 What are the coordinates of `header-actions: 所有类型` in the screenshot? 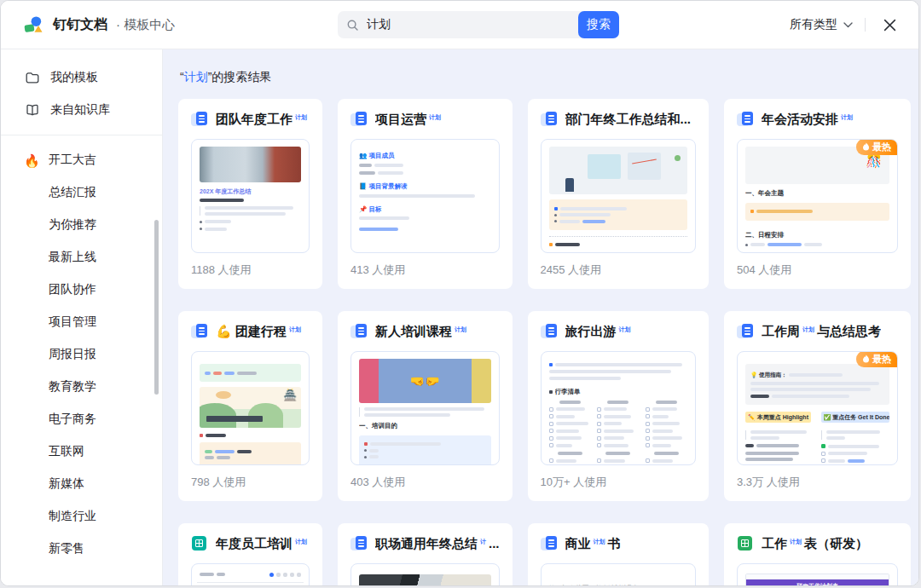 It's located at (846, 25).